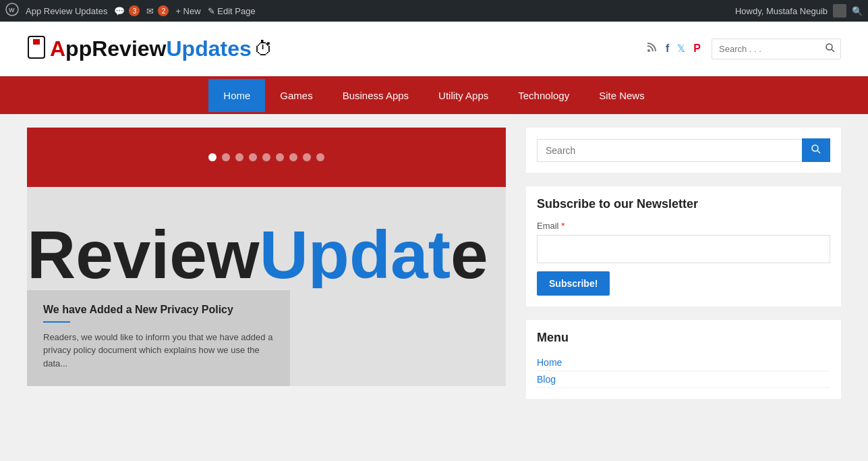  What do you see at coordinates (163, 11) in the screenshot?
I see `messages-badge: 2` at bounding box center [163, 11].